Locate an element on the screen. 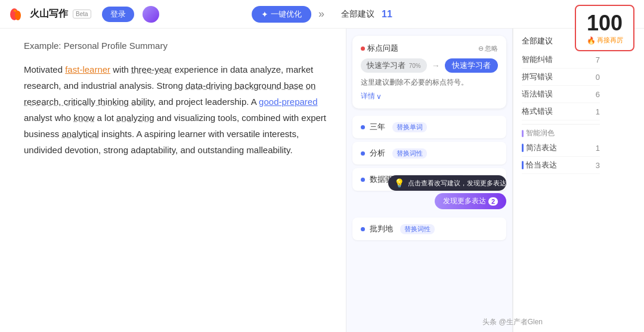 Image resolution: width=644 pixels, height=332 pixels. right-item-spelling: 拼写错误 0 is located at coordinates (561, 77).